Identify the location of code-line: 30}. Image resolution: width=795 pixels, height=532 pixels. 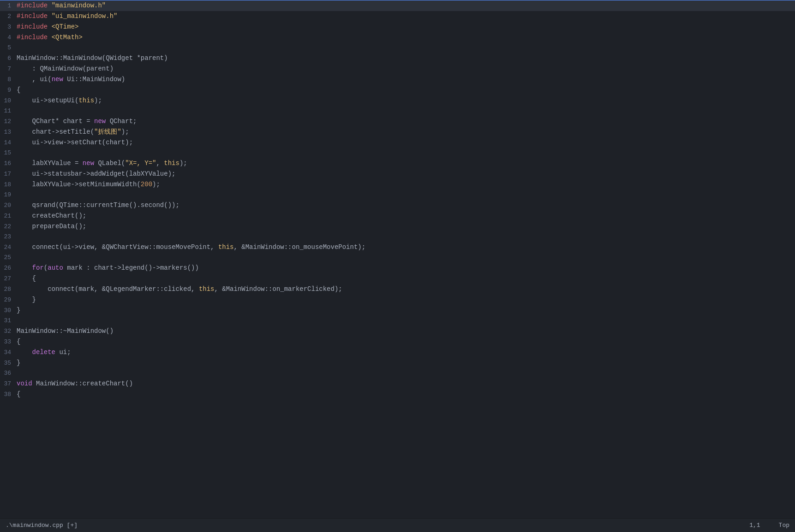
(398, 311).